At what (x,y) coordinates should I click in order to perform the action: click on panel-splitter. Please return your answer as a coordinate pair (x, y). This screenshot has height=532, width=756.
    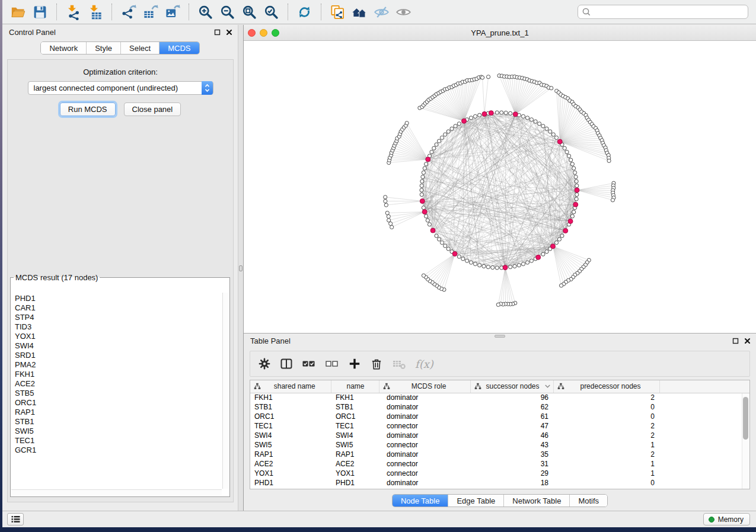
    Looking at the image, I should click on (241, 268).